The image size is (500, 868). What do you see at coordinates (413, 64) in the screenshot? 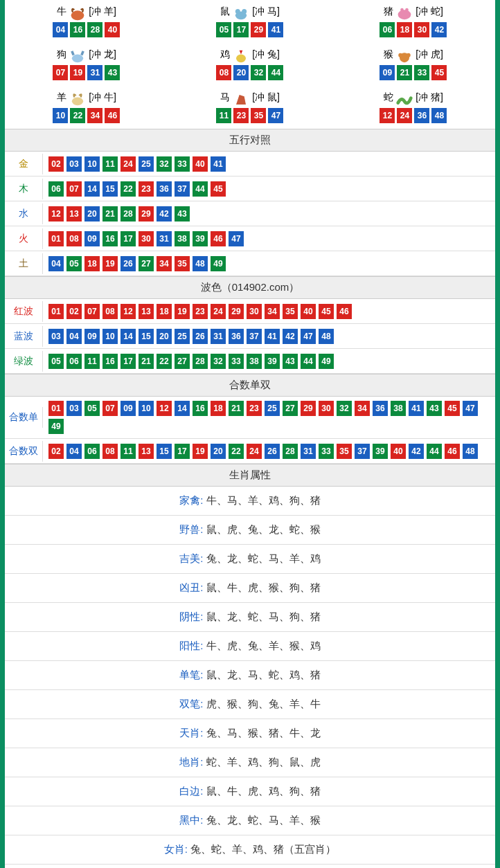
I see `zodiac-cell: 猴 [冲 虎] 09213345` at bounding box center [413, 64].